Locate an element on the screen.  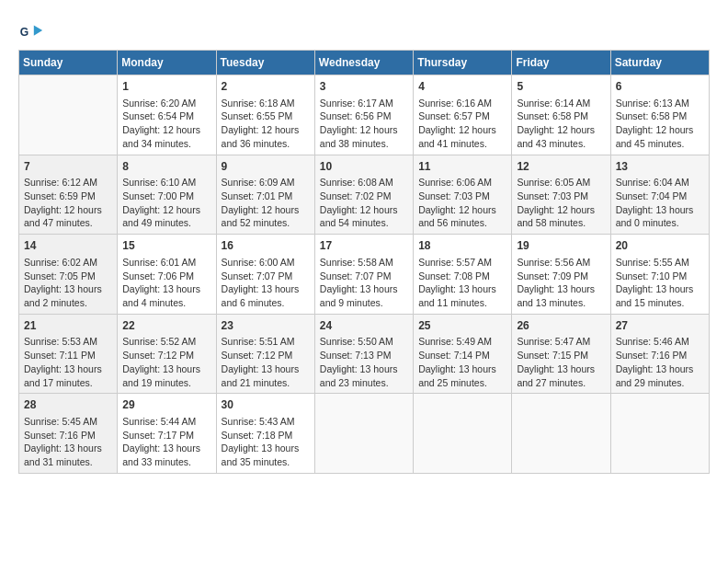
day-info: Sunrise: 6:14 AM Sunset: 6:58 PM Dayligh… is located at coordinates (561, 123).